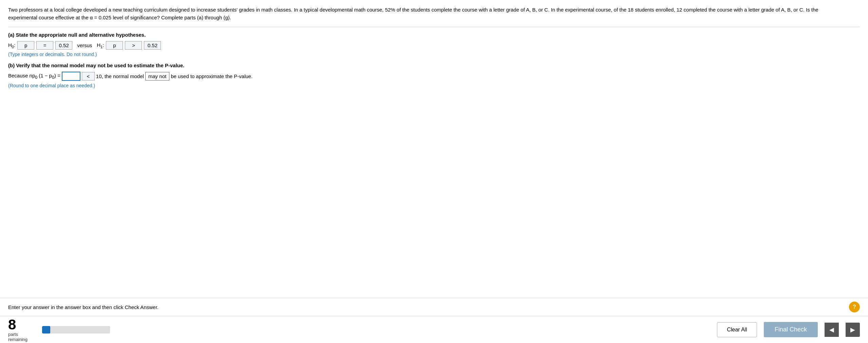 Image resolution: width=868 pixels, height=343 pixels. I want to click on h1-operator: >, so click(133, 46).